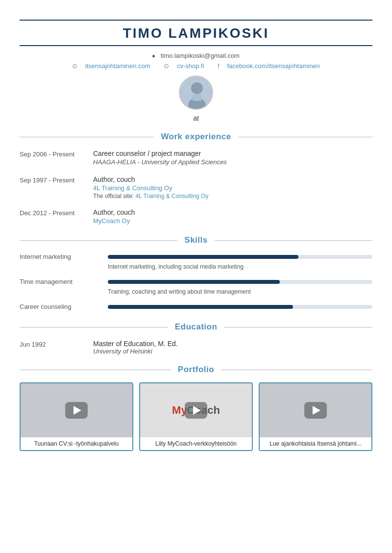  Describe the element at coordinates (196, 93) in the screenshot. I see `avatar` at that location.